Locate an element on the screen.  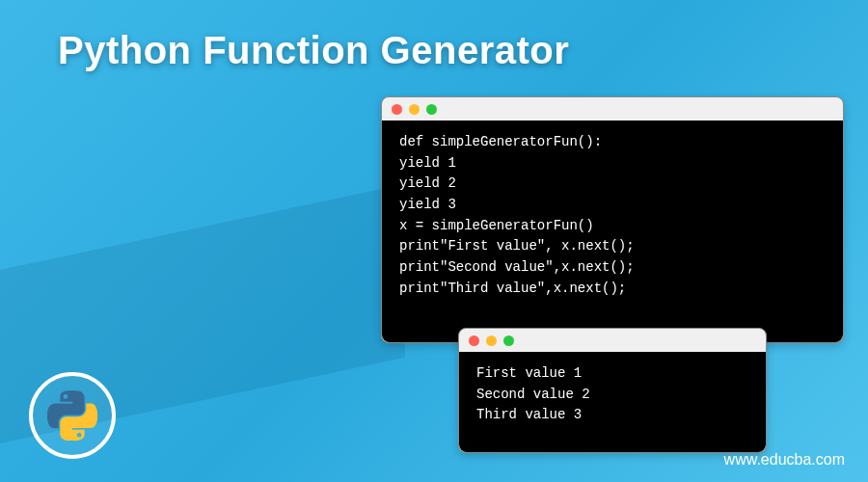
code-line: yield 3 is located at coordinates (612, 205).